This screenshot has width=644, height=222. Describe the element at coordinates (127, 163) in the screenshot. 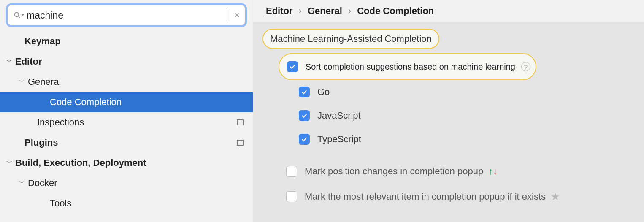

I see `sidebar-item-build-execution-deployment: ﹀Build, Execution, Deployment` at that location.